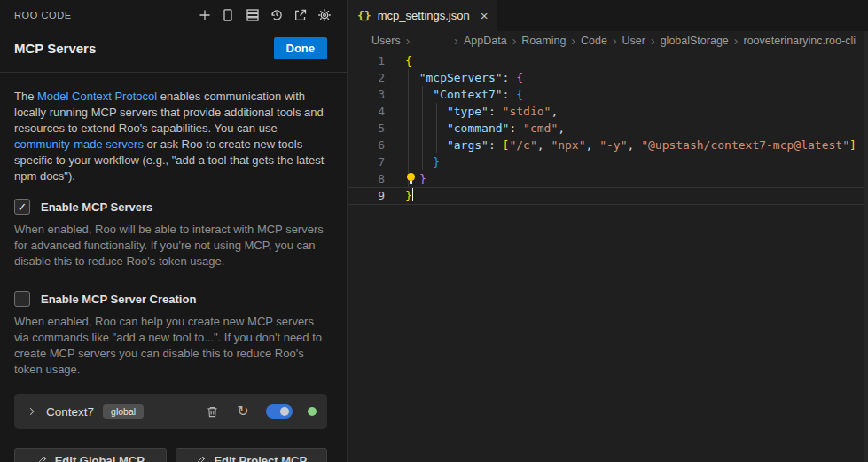  I want to click on line-number: 8, so click(366, 179).